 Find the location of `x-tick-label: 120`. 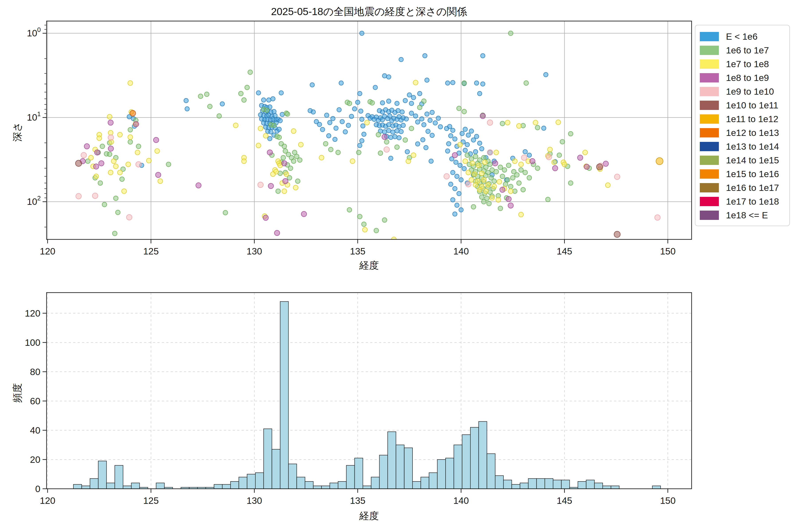

x-tick-label: 120 is located at coordinates (48, 501).